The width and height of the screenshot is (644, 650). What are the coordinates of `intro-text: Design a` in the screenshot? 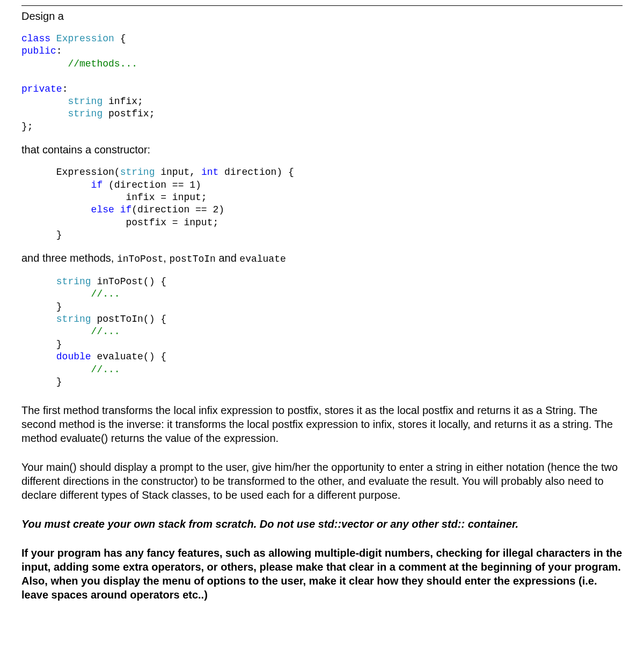 It's located at (322, 16).